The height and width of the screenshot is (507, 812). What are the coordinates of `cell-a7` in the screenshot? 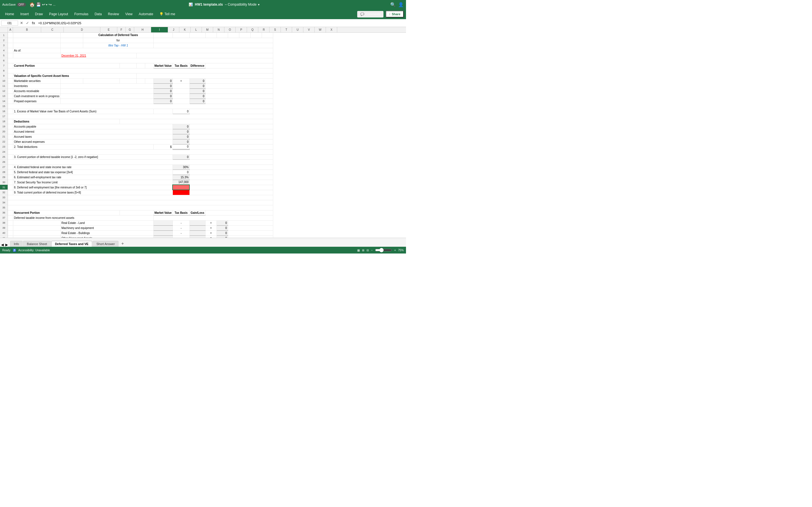 It's located at (11, 66).